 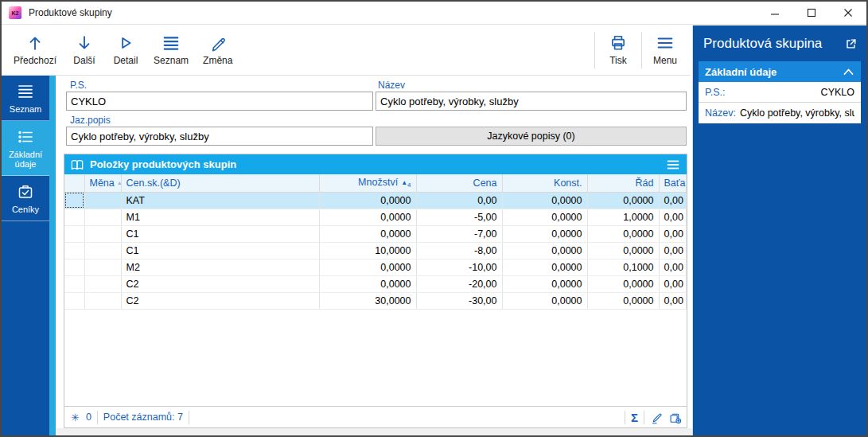 What do you see at coordinates (459, 234) in the screenshot?
I see `cell-cena: -7,00` at bounding box center [459, 234].